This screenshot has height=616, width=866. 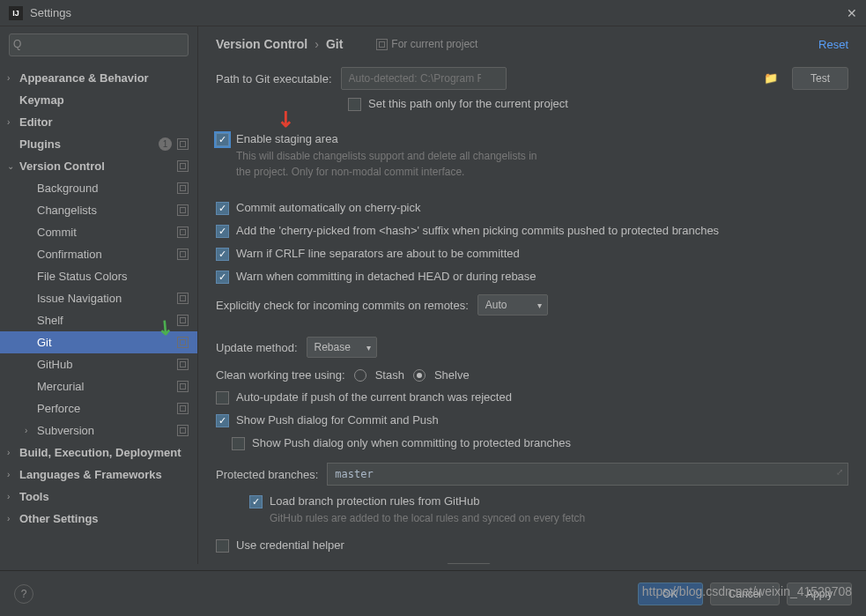 What do you see at coordinates (274, 79) in the screenshot?
I see `path-label: Path to Git executable:` at bounding box center [274, 79].